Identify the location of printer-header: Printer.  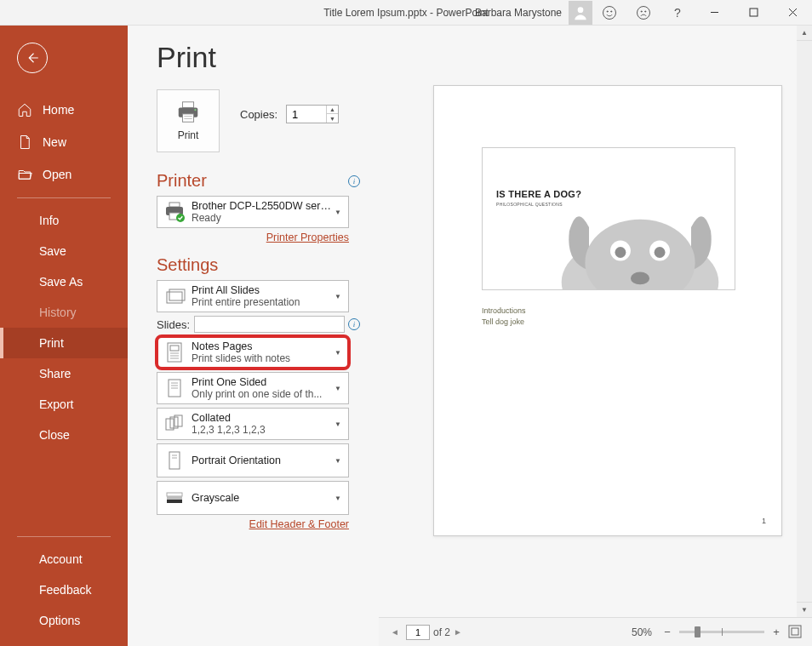
(182, 180).